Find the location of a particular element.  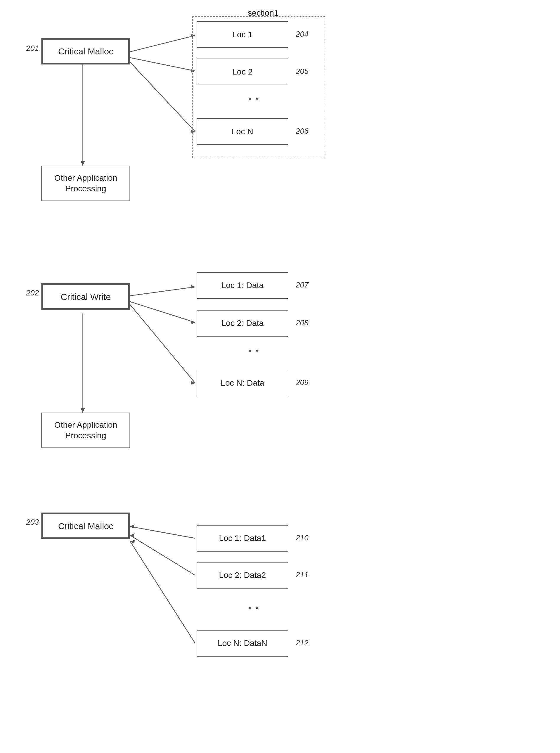

ref-203: 203 is located at coordinates (33, 522).